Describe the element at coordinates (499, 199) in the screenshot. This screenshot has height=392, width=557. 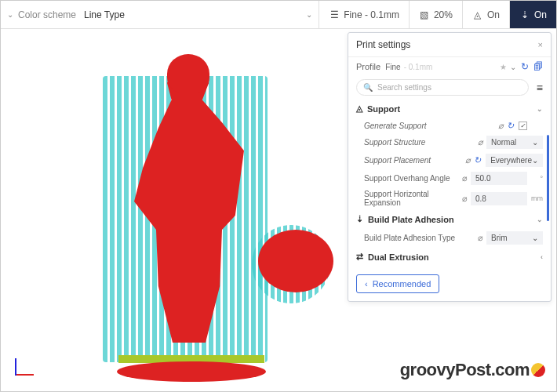
I see `horizontal-expansion-input: 0.8` at that location.